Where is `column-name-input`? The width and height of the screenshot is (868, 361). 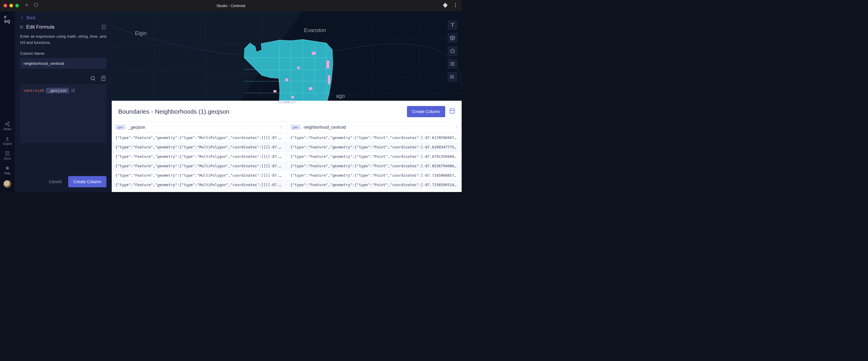
column-name-input is located at coordinates (63, 63).